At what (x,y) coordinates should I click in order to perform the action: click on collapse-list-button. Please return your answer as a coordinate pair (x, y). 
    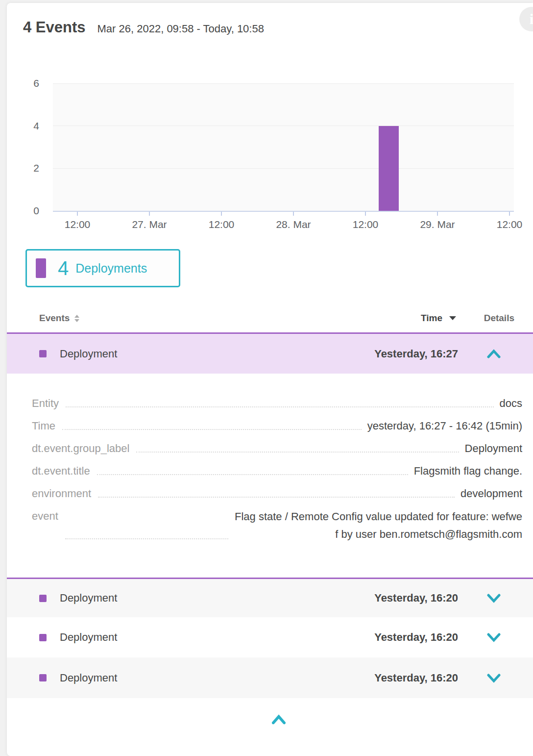
    Looking at the image, I should click on (279, 720).